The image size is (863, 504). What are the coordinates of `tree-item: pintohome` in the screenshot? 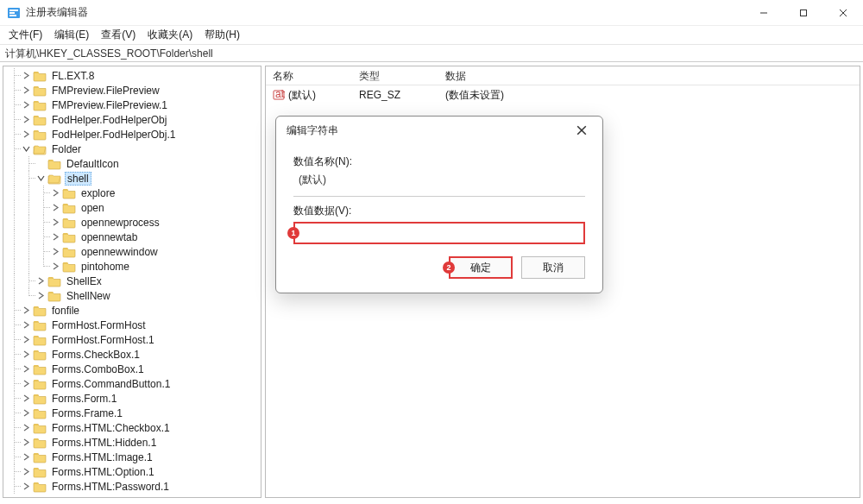 It's located at (132, 266).